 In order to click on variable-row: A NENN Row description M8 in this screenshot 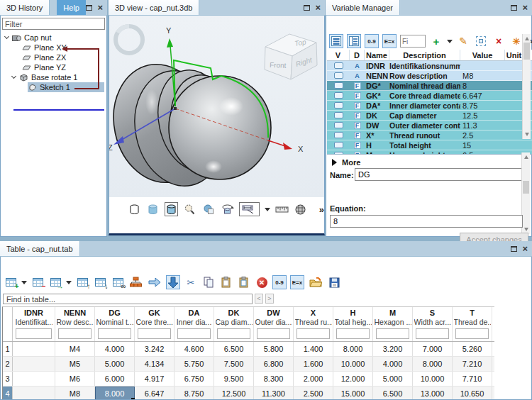, I will do `click(430, 76)`.